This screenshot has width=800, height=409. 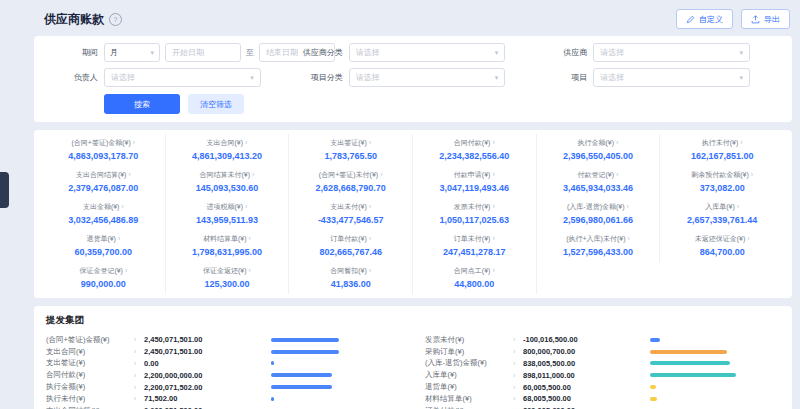 I want to click on group-col-right: 发票未付(¥) › -100,016,500.00 采购订单(¥) › 800,…, so click(x=602, y=372).